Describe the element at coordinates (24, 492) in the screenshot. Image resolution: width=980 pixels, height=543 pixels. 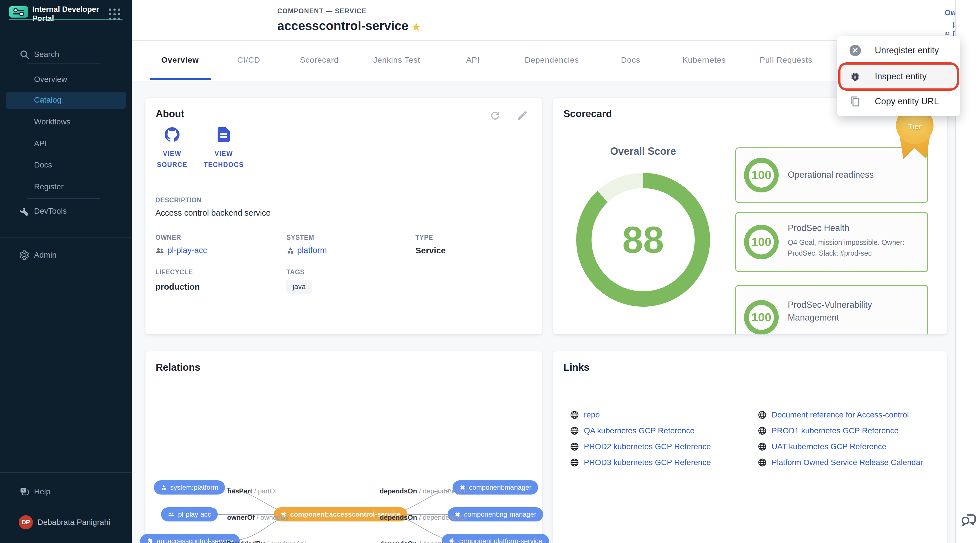
I see `help-chat-icon: ?` at that location.